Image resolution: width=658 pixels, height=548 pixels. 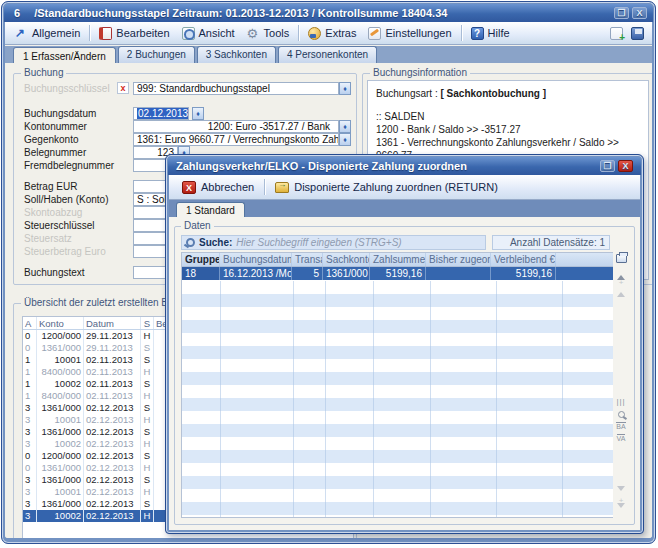 I want to click on tab-sachkonten: 3 Sachkonten, so click(x=236, y=54).